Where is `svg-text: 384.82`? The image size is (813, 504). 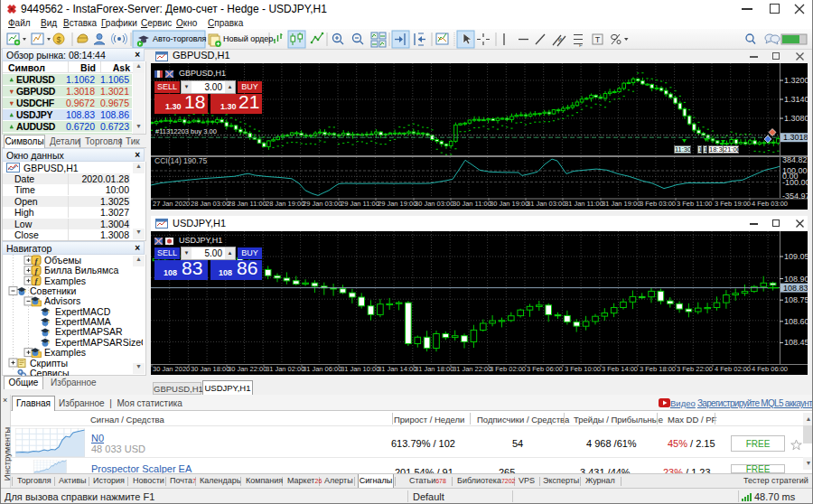
svg-text: 384.82 is located at coordinates (795, 160).